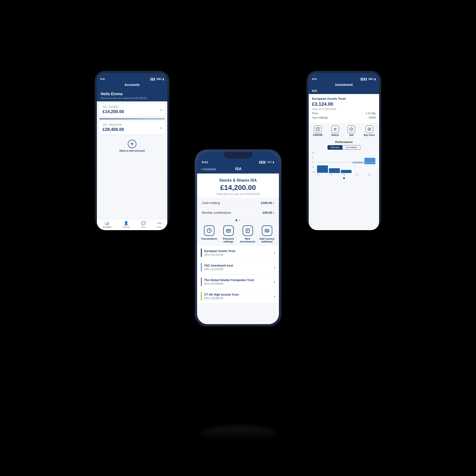 This screenshot has height=476, width=476. I want to click on kid-kiid-button: KID/KIID, so click(318, 131).